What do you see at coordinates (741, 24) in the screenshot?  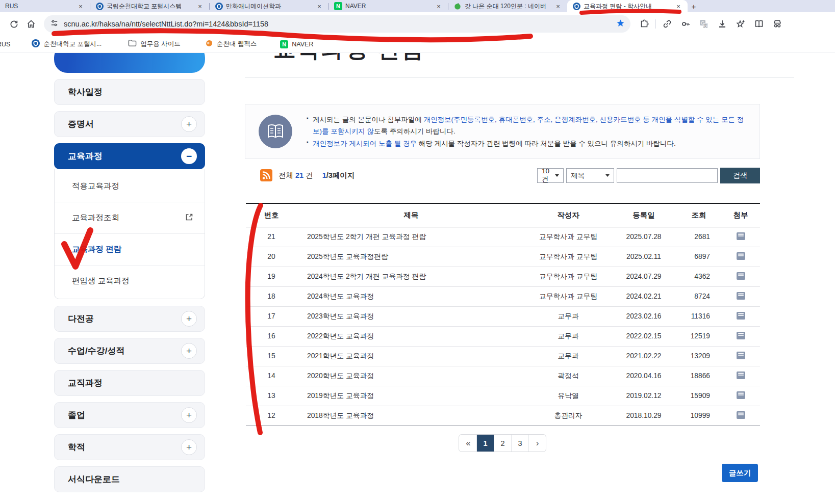 I see `favorites-sparkle-icon` at bounding box center [741, 24].